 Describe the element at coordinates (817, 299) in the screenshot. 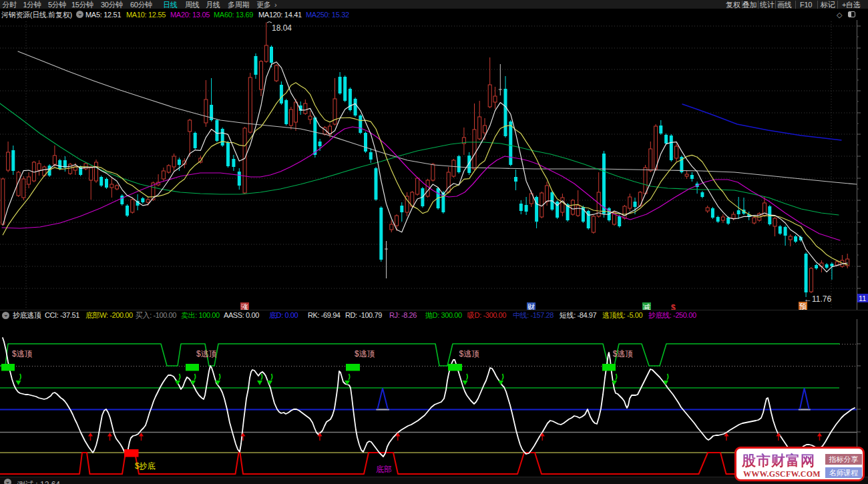

I see `svg-text: ←11.76` at that location.